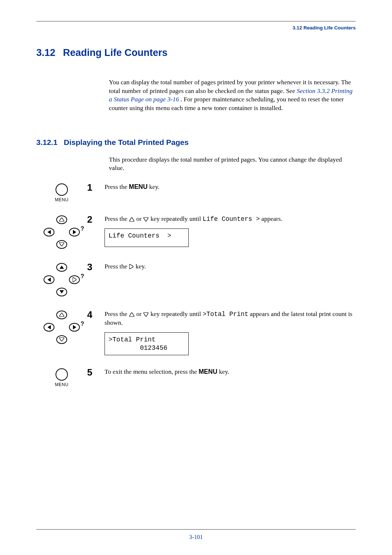 The image size is (392, 555). I want to click on running-head: 3.12 Reading Life Counters, so click(196, 28).